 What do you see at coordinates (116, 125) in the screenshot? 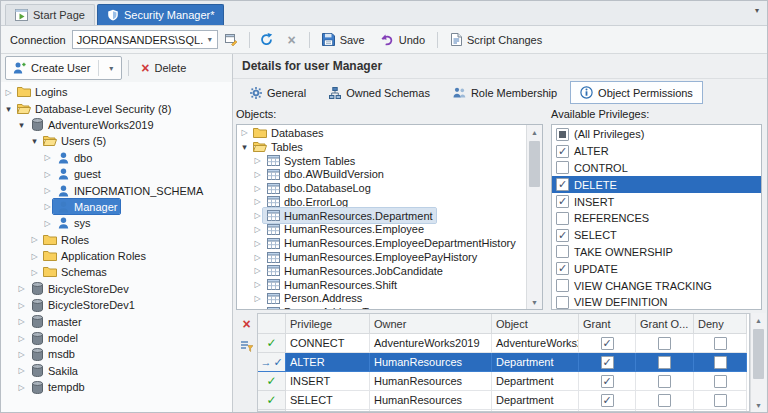
I see `security-tree-item-adventureworks2019: ▾AdventureWorks2019` at bounding box center [116, 125].